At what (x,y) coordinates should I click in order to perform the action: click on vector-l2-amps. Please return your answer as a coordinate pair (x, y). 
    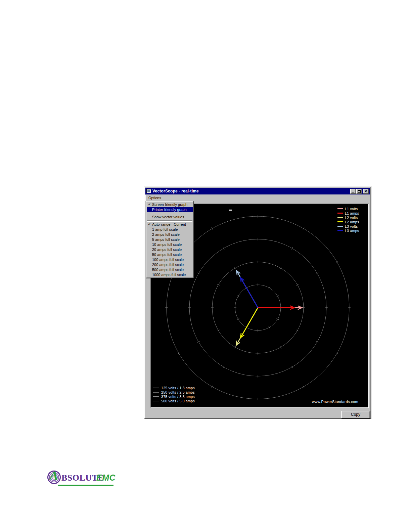
    Looking at the image, I should click on (249, 323).